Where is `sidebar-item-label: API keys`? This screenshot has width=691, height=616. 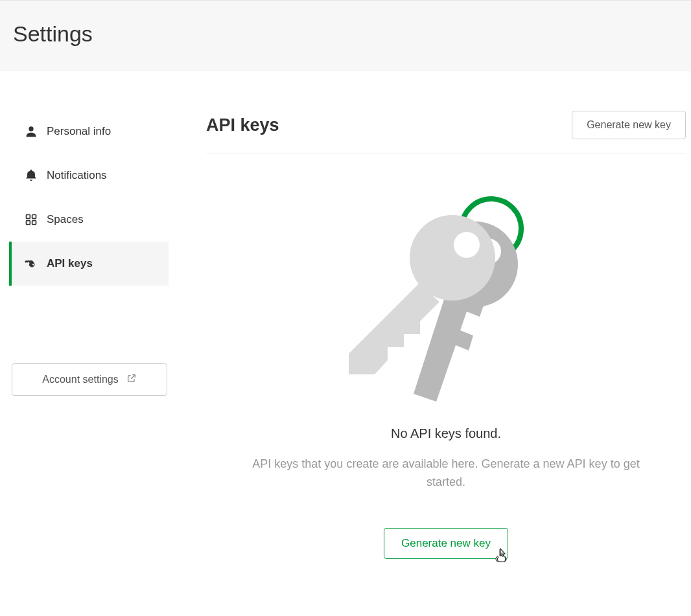 sidebar-item-label: API keys is located at coordinates (70, 264).